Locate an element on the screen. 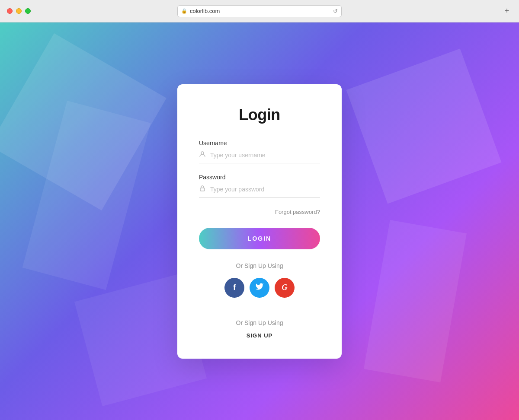 The width and height of the screenshot is (519, 420). signup-section: Or Sign Up Using SIGN UP is located at coordinates (260, 329).